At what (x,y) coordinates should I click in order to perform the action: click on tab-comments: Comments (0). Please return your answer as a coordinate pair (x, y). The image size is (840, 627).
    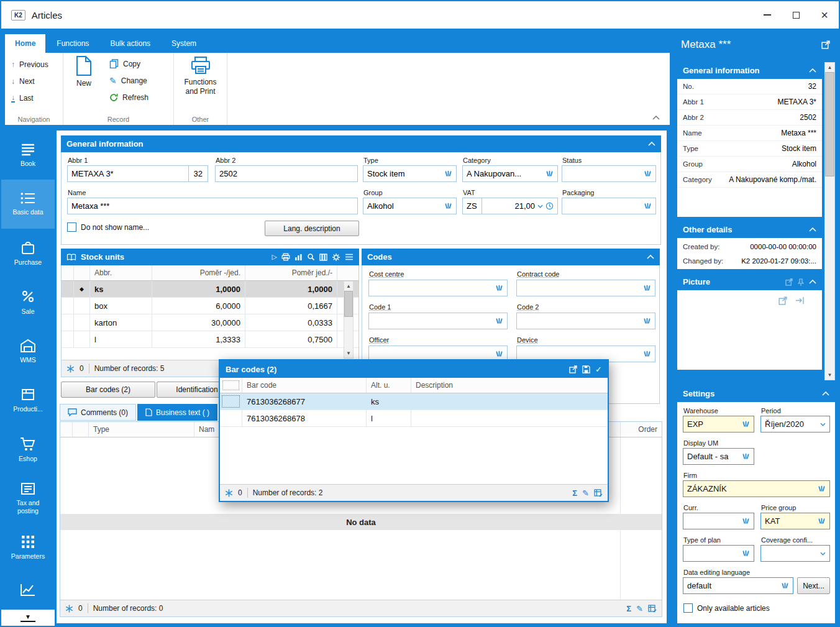
    Looking at the image, I should click on (98, 413).